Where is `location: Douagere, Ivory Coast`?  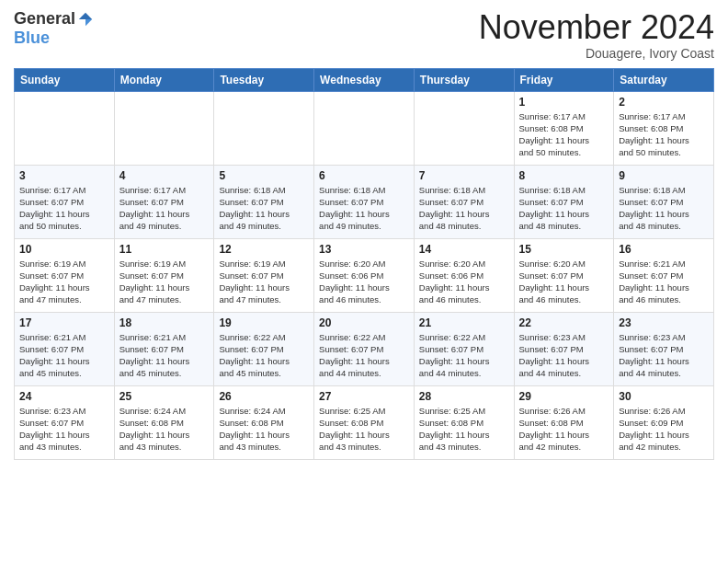
location: Douagere, Ivory Coast is located at coordinates (597, 53).